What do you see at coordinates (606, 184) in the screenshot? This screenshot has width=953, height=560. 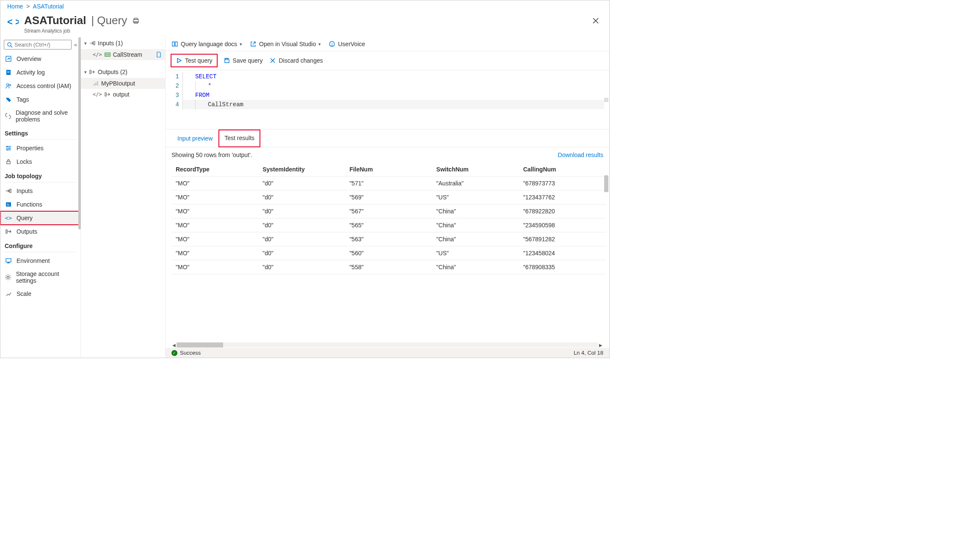 I see `vertical-scrollbar` at bounding box center [606, 184].